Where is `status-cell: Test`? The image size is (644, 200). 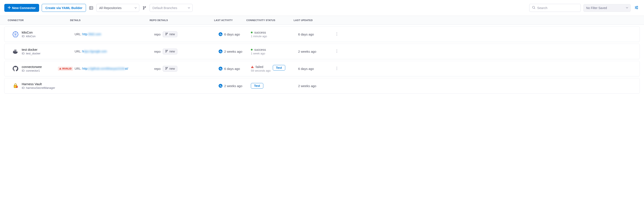 status-cell: Test is located at coordinates (274, 86).